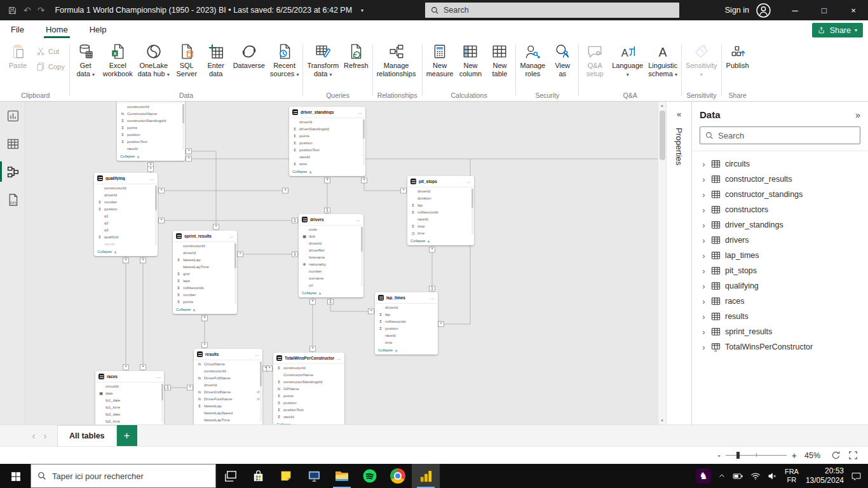 The width and height of the screenshot is (868, 488). I want to click on ribbon-button-transform-data: Transformdata ▾, so click(323, 61).